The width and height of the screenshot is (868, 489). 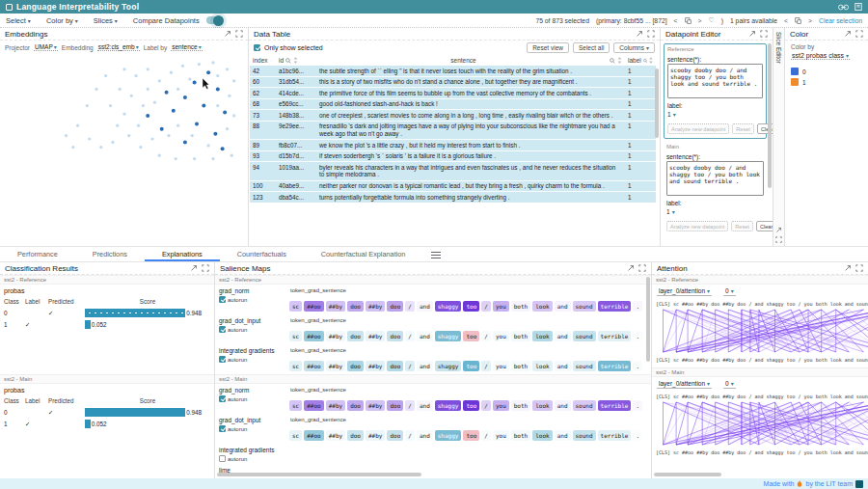 I want to click on classification-row: 1✓0.052, so click(x=107, y=423).